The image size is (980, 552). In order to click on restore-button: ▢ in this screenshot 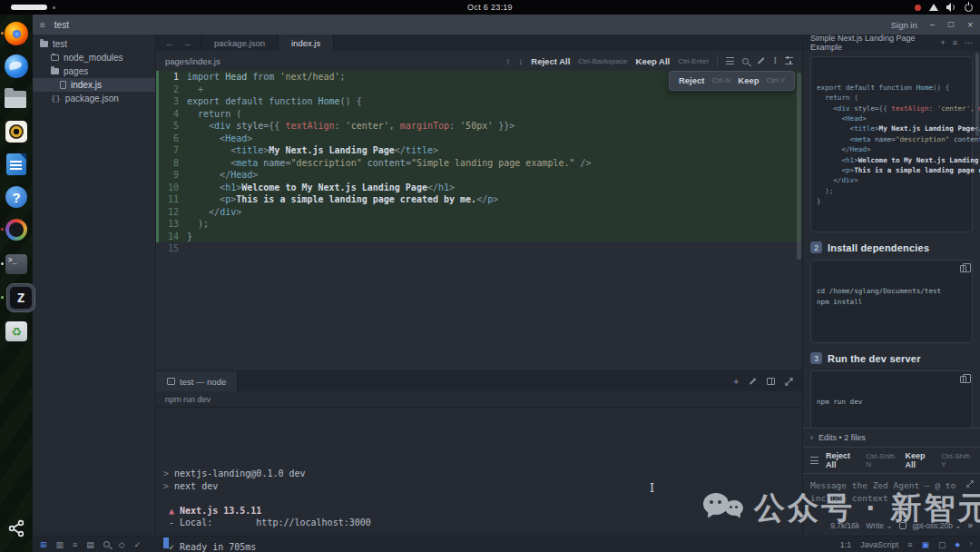, I will do `click(952, 25)`.